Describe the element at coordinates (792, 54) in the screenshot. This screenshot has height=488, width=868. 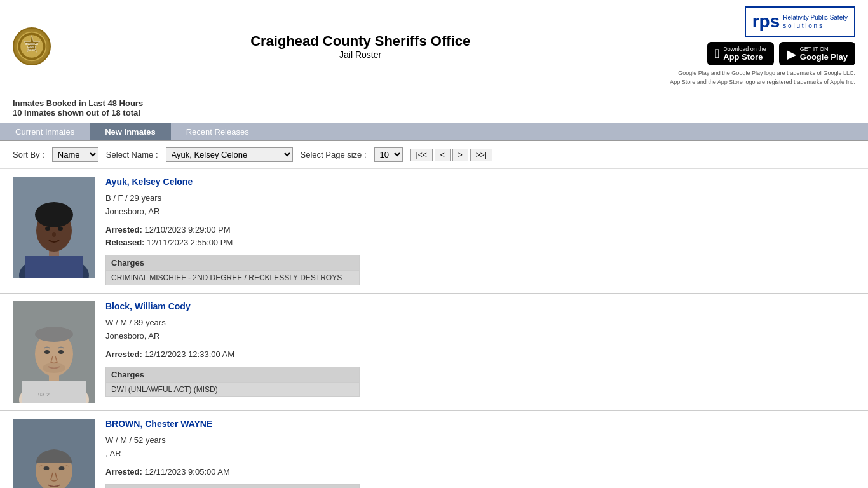
I see `google-play-icon: ▶` at that location.